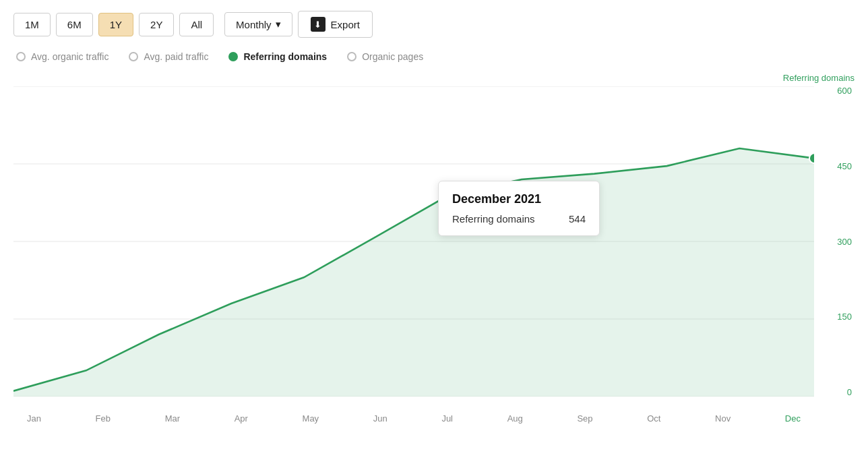 This screenshot has width=868, height=464. What do you see at coordinates (318, 24) in the screenshot?
I see `download-icon: ⬇` at bounding box center [318, 24].